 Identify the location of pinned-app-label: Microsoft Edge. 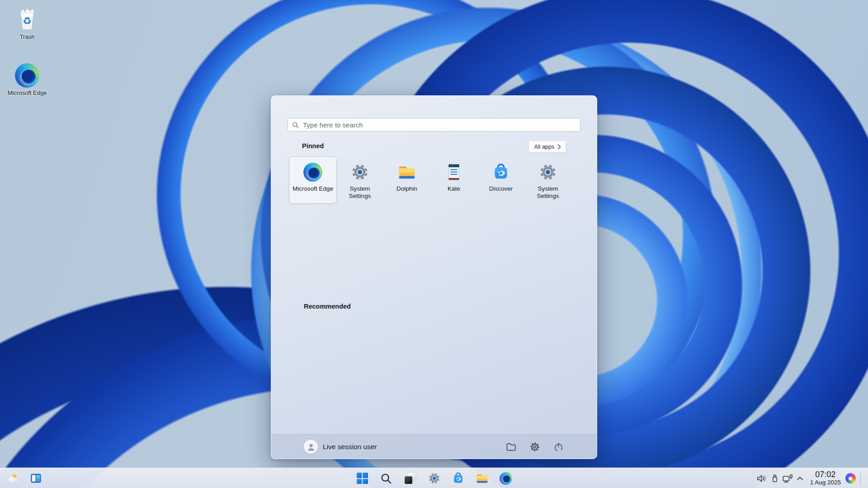
(313, 189).